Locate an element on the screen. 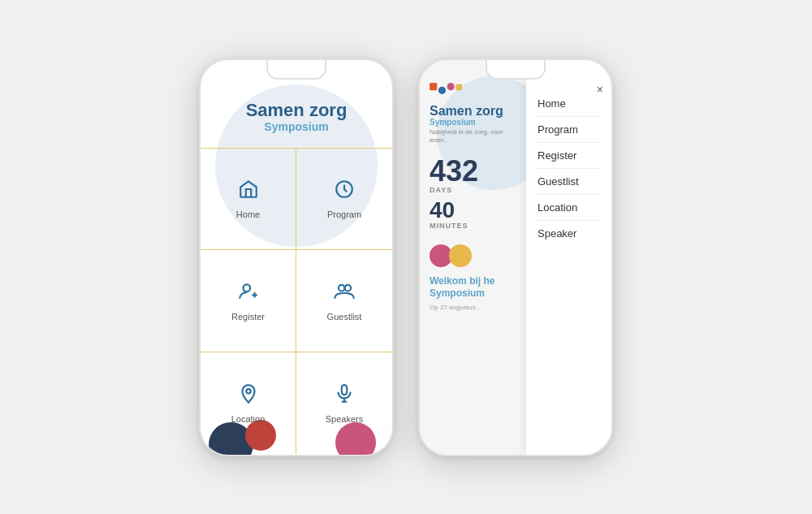 This screenshot has width=812, height=514. welkom-title: Welkom bij heSymposium is located at coordinates (473, 287).